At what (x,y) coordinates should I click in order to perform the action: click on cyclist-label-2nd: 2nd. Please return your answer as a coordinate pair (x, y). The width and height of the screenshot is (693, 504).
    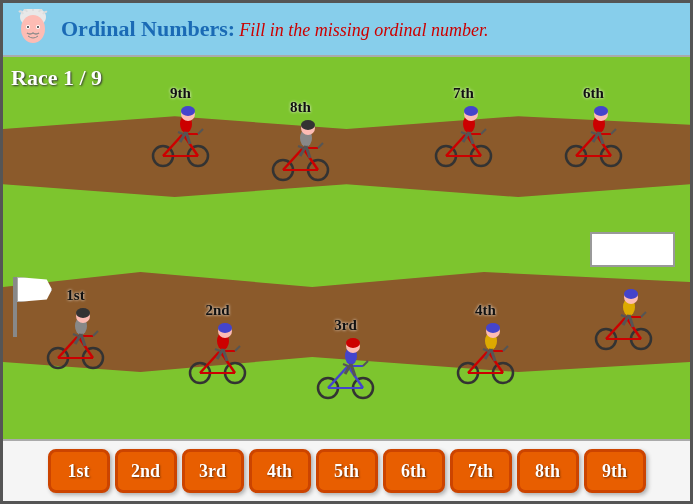
    Looking at the image, I should click on (217, 310).